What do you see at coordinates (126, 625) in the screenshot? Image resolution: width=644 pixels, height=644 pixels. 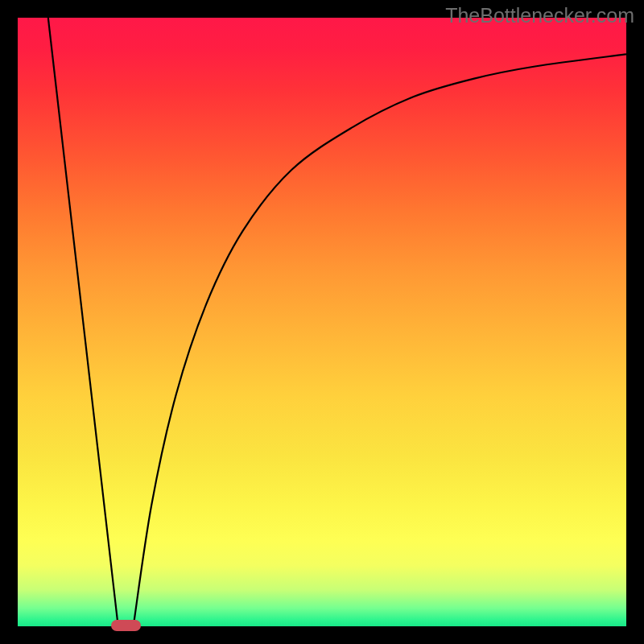 I see `minimum-marker` at bounding box center [126, 625].